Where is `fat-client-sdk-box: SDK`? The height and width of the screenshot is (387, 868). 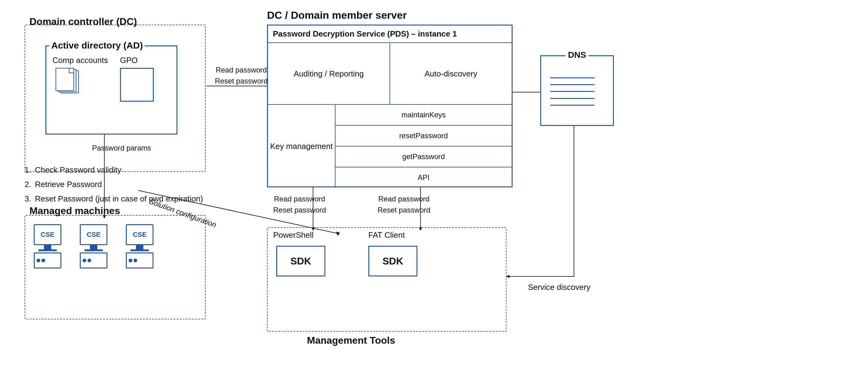 fat-client-sdk-box: SDK is located at coordinates (393, 261).